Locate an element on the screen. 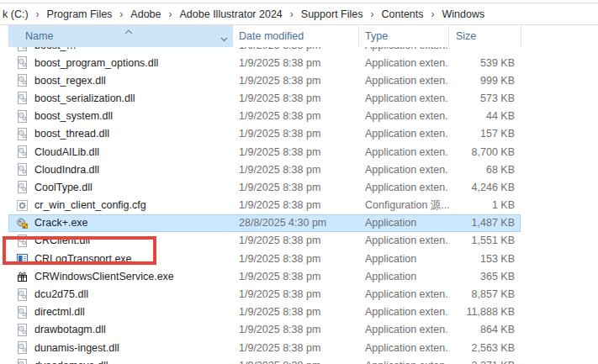  file-name-cell: dvaadameve.dll is located at coordinates (121, 361).